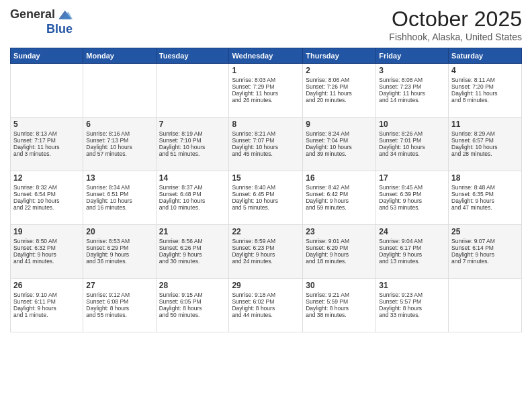 The width and height of the screenshot is (532, 411). Describe the element at coordinates (266, 56) in the screenshot. I see `day-header-wednesday: Wednesday` at that location.